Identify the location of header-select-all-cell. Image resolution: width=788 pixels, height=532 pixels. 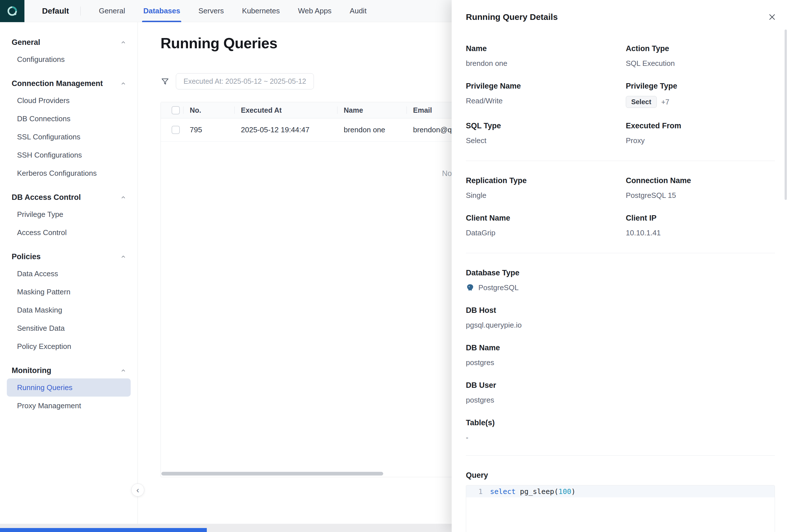
(172, 110).